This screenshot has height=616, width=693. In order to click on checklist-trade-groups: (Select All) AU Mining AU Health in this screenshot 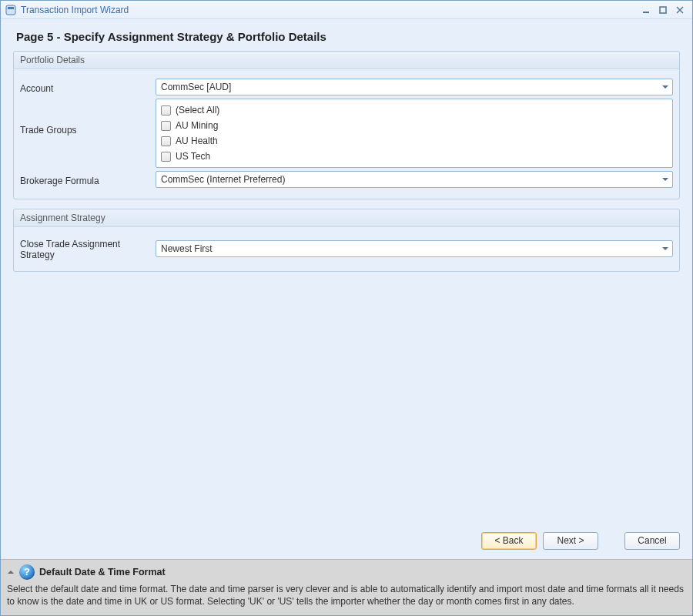, I will do `click(414, 133)`.